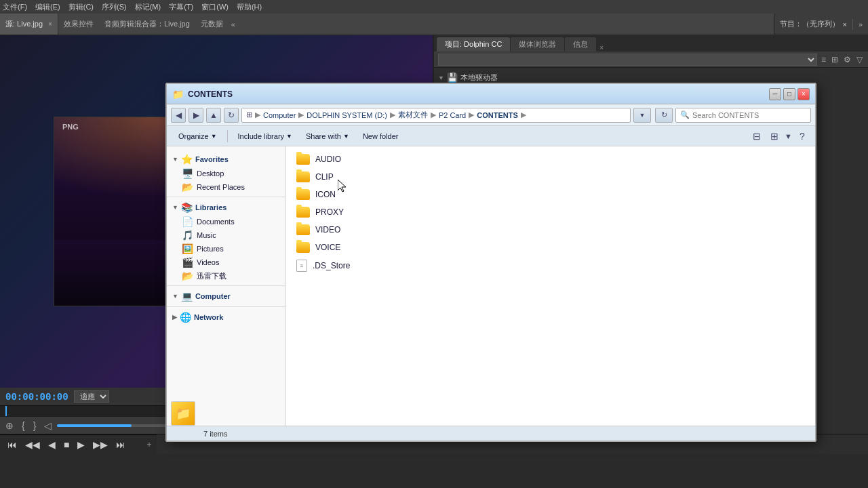 Image resolution: width=868 pixels, height=488 pixels. What do you see at coordinates (331, 266) in the screenshot?
I see `file-name: .DS_Store` at bounding box center [331, 266].